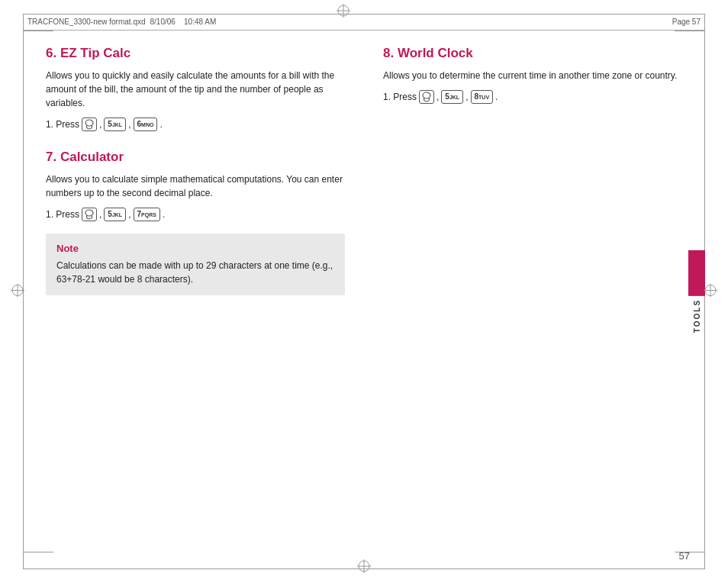  Describe the element at coordinates (687, 21) in the screenshot. I see `header-page: Page 57` at that location.